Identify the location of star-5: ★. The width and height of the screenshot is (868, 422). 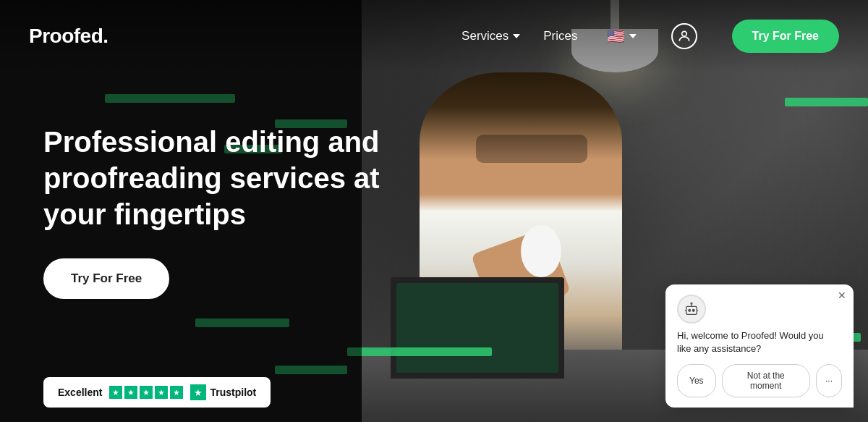
(176, 392).